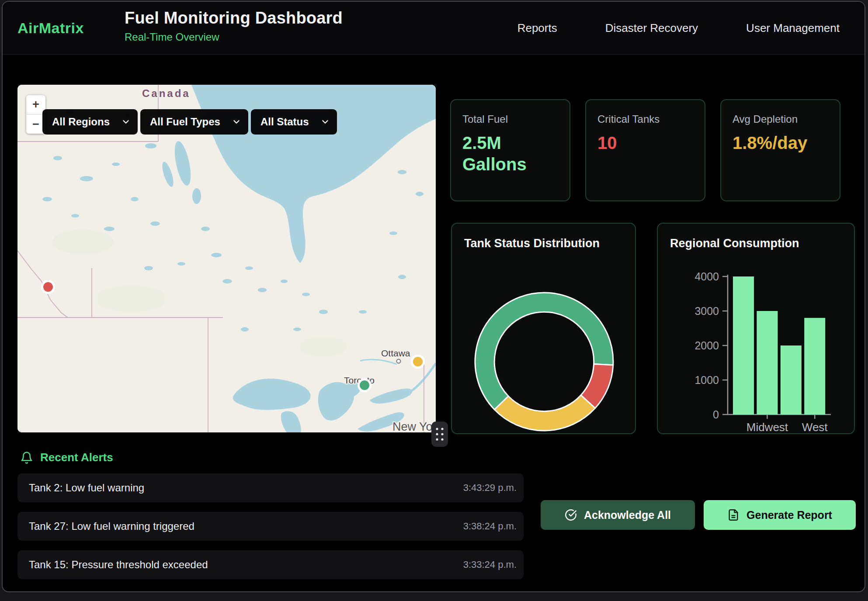 The image size is (868, 601). What do you see at coordinates (440, 434) in the screenshot?
I see `drag-dots-icon` at bounding box center [440, 434].